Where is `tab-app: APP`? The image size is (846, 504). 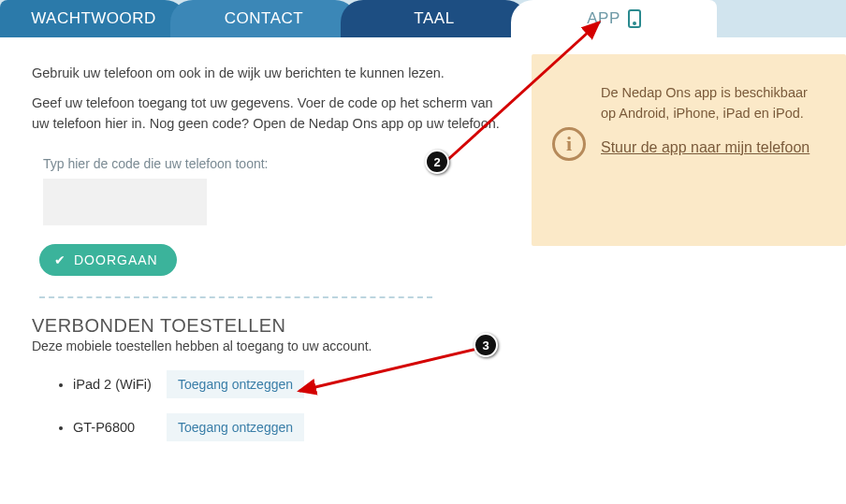
tab-app: APP is located at coordinates (614, 19).